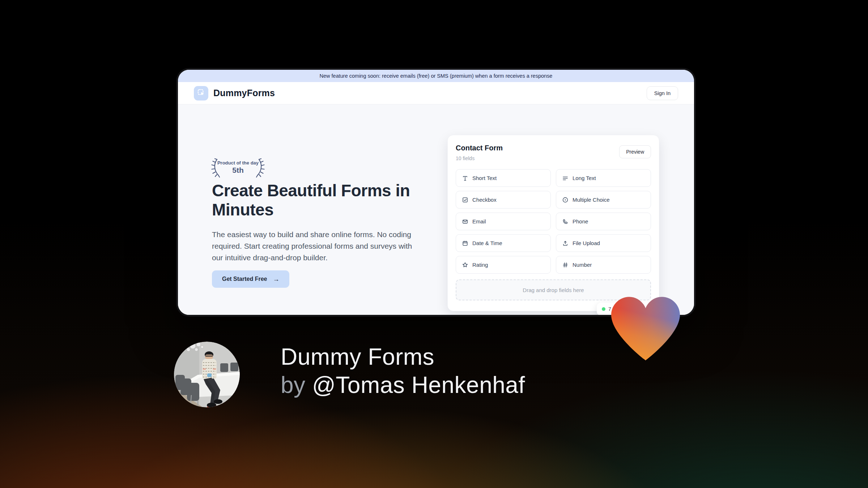 This screenshot has width=868, height=488. I want to click on announcement-banner: New feature coming soon: receive emails …, so click(436, 76).